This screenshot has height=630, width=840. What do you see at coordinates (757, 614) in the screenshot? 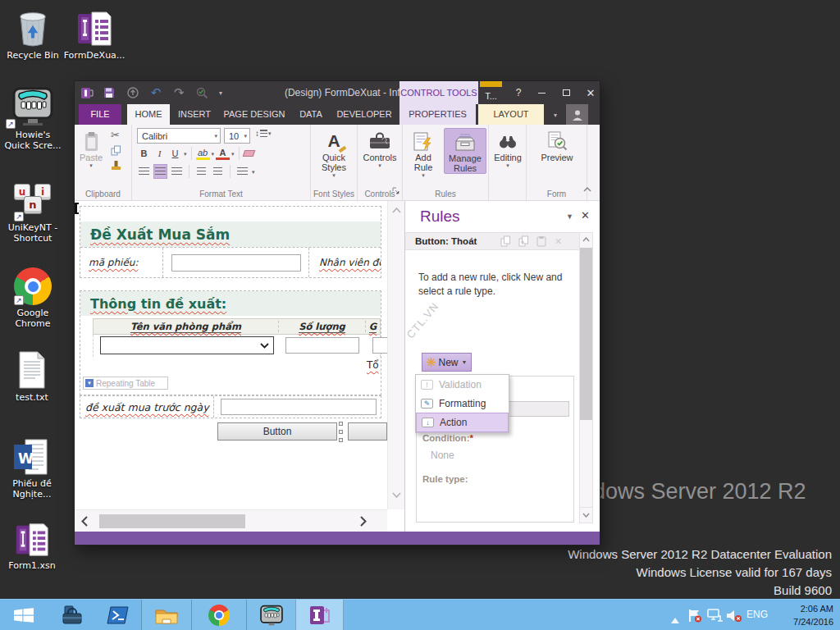
I see `language-indicator: ENG` at bounding box center [757, 614].